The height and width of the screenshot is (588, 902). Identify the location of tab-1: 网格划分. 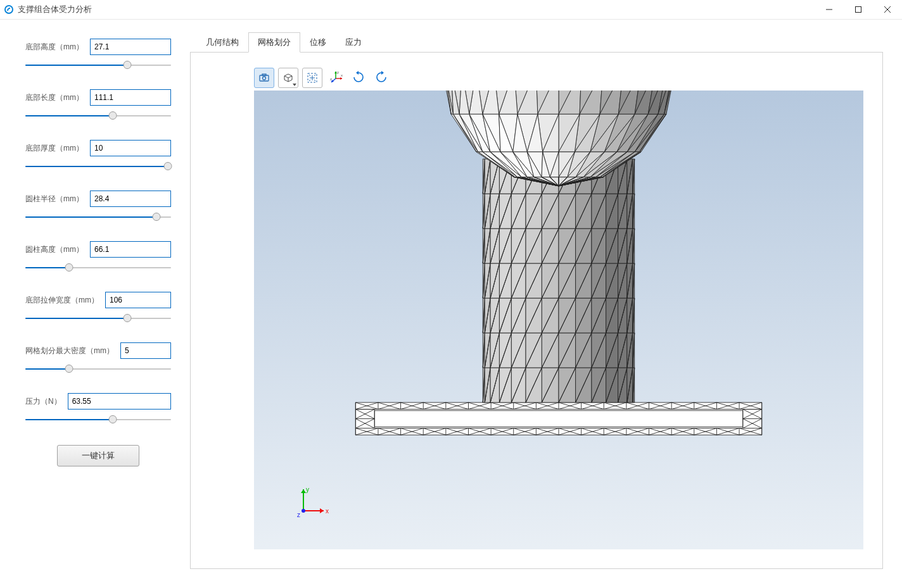
(274, 42).